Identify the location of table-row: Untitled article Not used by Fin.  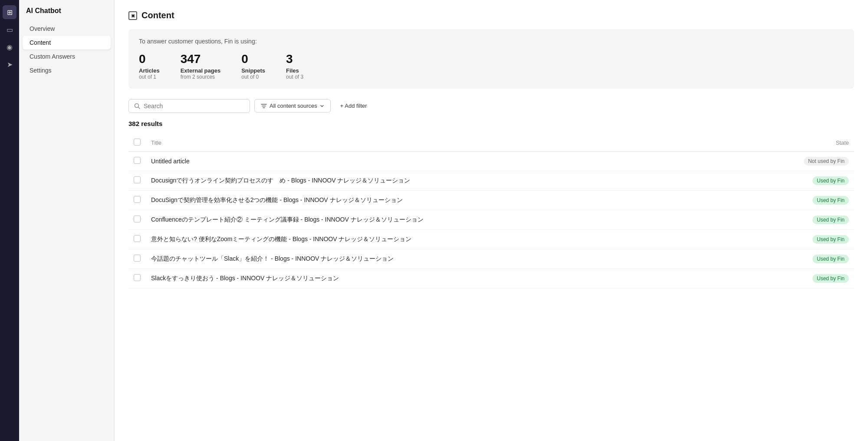
(491, 161).